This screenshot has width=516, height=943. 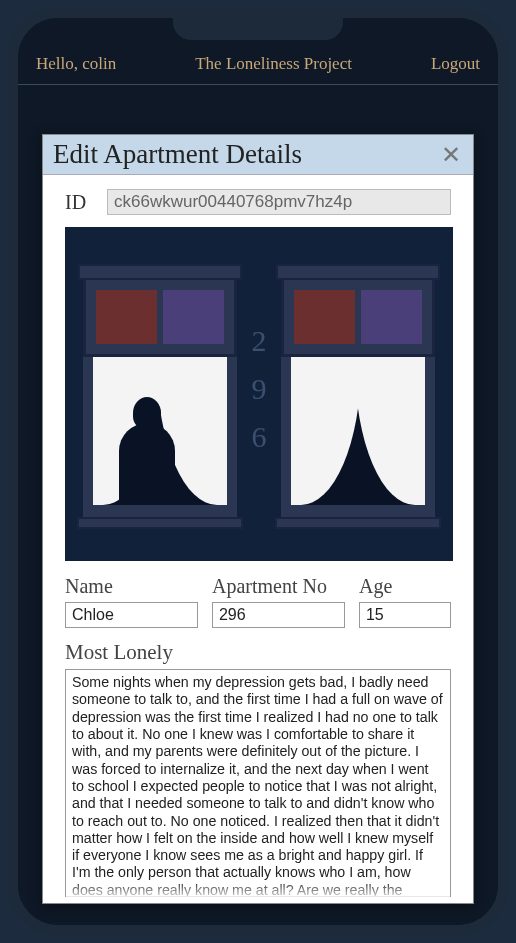 I want to click on apartment-number-display: 296, so click(x=260, y=389).